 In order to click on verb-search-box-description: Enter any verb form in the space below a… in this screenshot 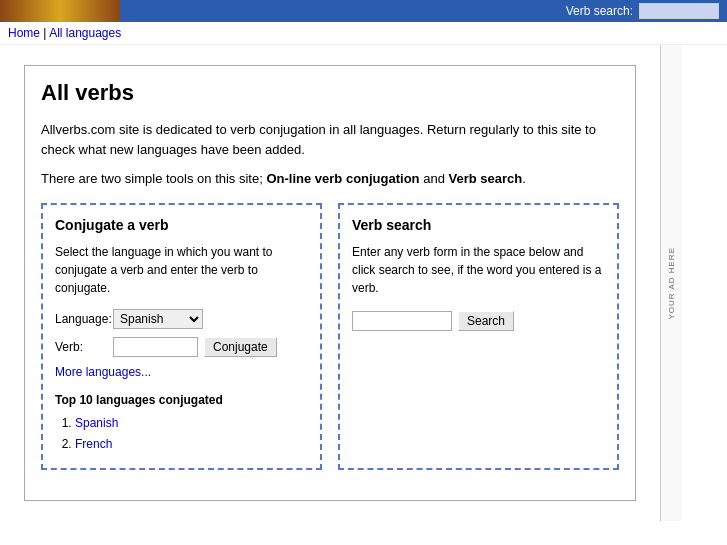, I will do `click(478, 270)`.